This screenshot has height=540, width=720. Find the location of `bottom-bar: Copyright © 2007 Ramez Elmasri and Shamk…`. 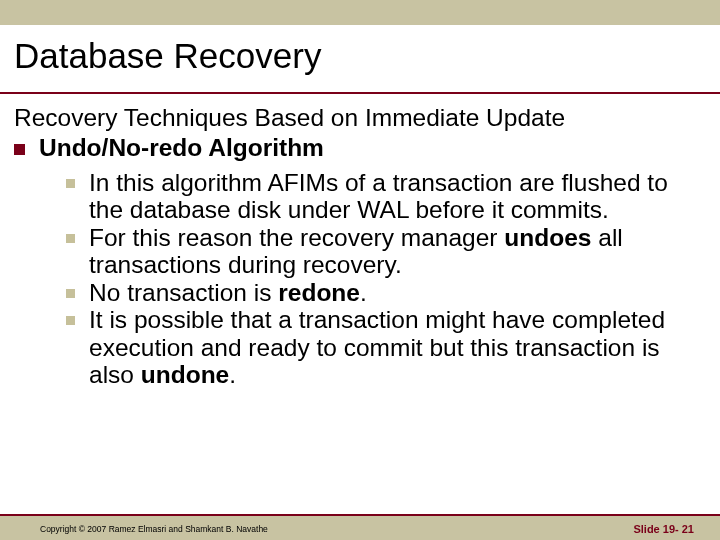

bottom-bar: Copyright © 2007 Ramez Elmasri and Shamk… is located at coordinates (360, 527).